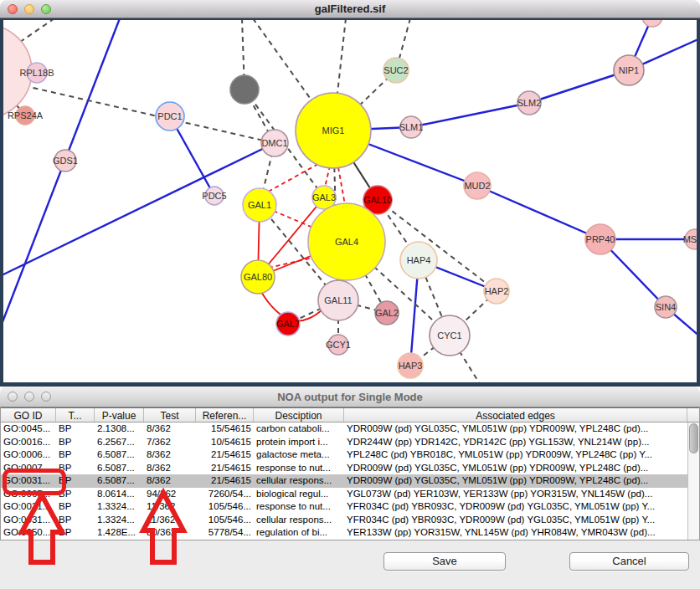 This screenshot has height=589, width=700. I want to click on column-header-type: T..., so click(75, 415).